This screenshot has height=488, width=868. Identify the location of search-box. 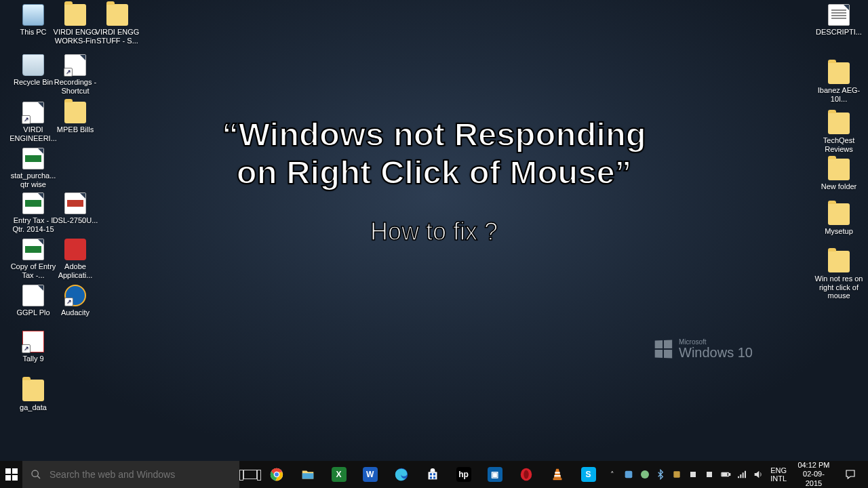
(131, 474).